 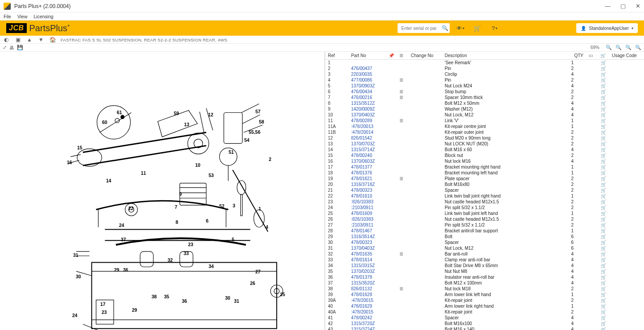 I want to click on callout-13: 13, so click(x=187, y=124).